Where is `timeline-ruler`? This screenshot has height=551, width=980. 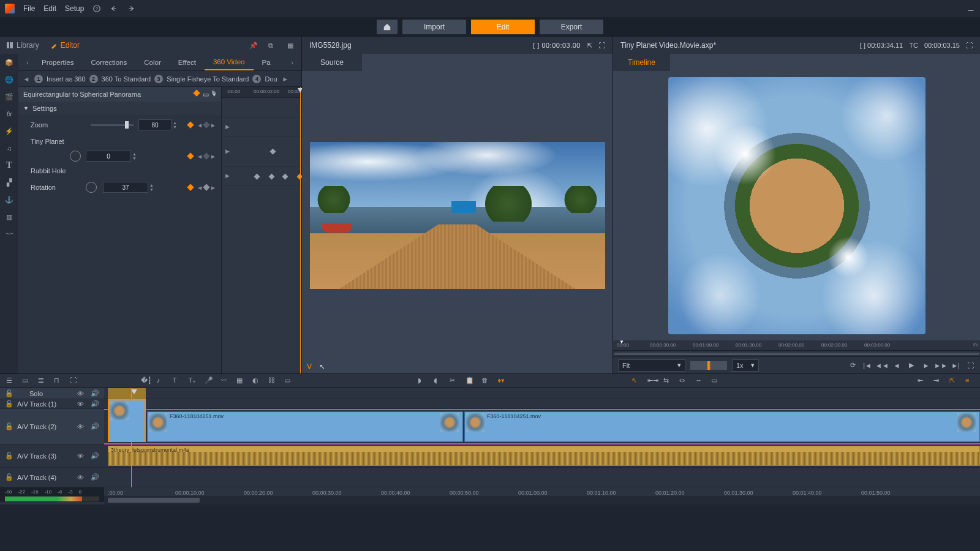
timeline-ruler is located at coordinates (542, 394).